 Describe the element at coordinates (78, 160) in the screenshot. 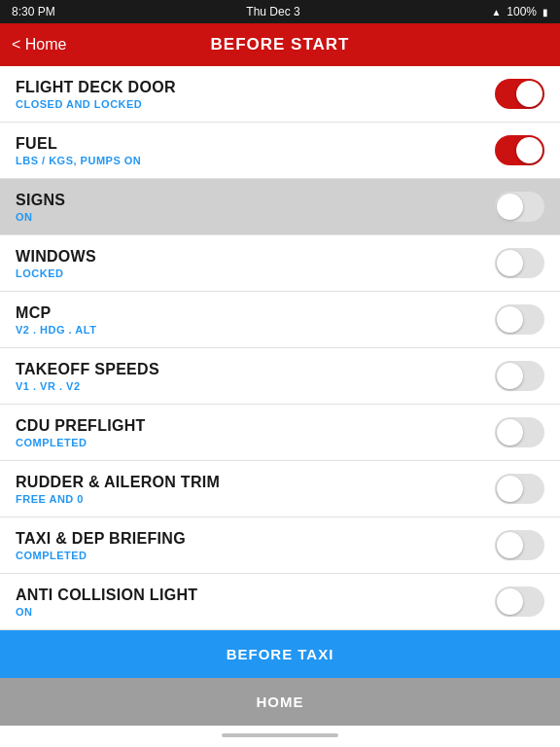

I see `item-subtitle-fuel: LBS / KGS, PUMPS ON` at that location.